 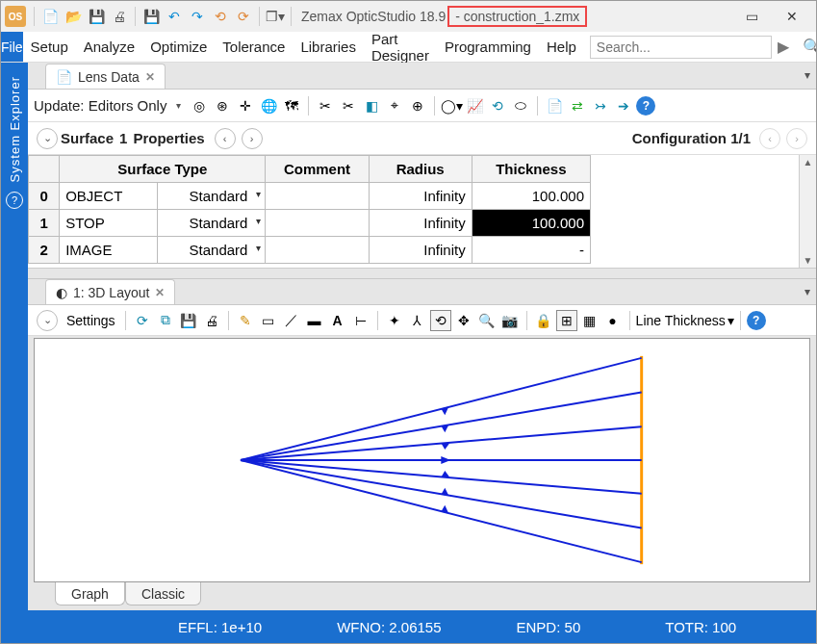 I want to click on app-title: Zemax OpticStudio 18.9, so click(x=373, y=16).